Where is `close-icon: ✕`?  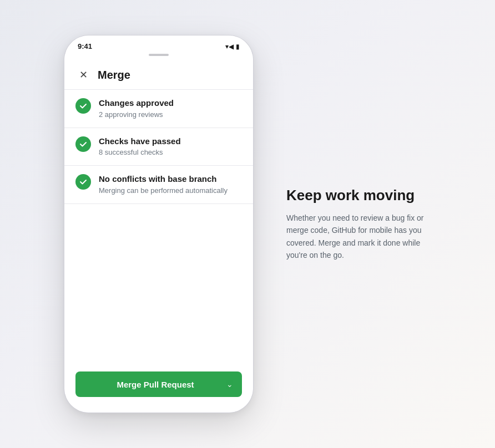
close-icon: ✕ is located at coordinates (83, 75).